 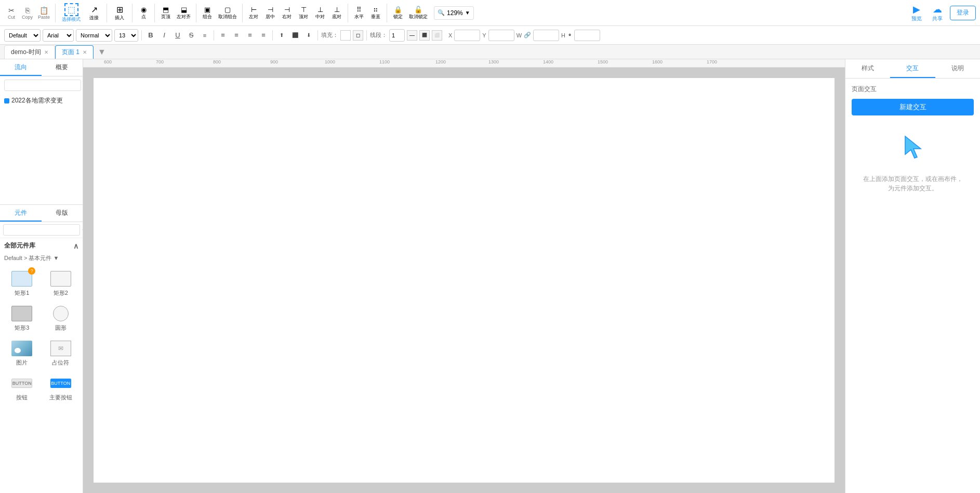 What do you see at coordinates (46, 52) in the screenshot?
I see `tab-demo-timeline-close: ✕` at bounding box center [46, 52].